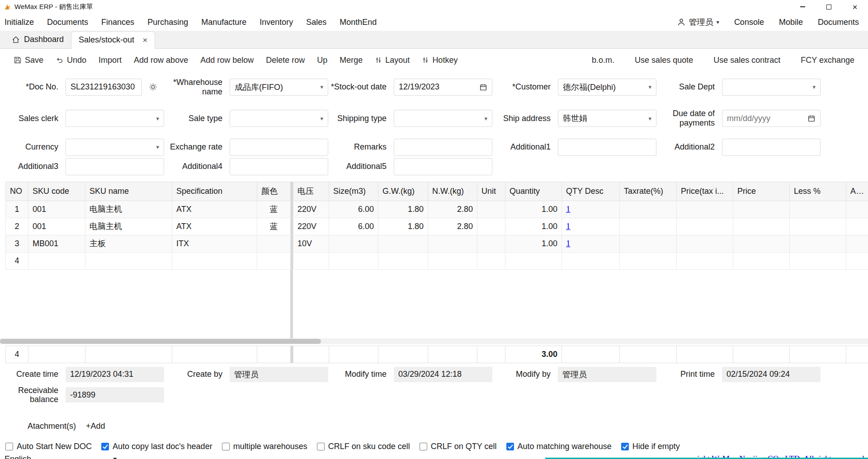 The height and width of the screenshot is (459, 868). What do you see at coordinates (434, 342) in the screenshot?
I see `horizontal-scrollbar` at bounding box center [434, 342].